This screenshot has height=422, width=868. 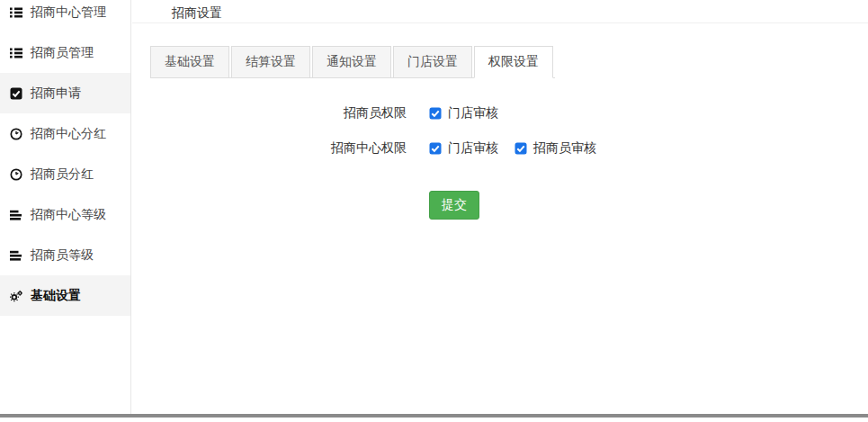 I want to click on tab-permission-settings: 权限设置, so click(x=514, y=62).